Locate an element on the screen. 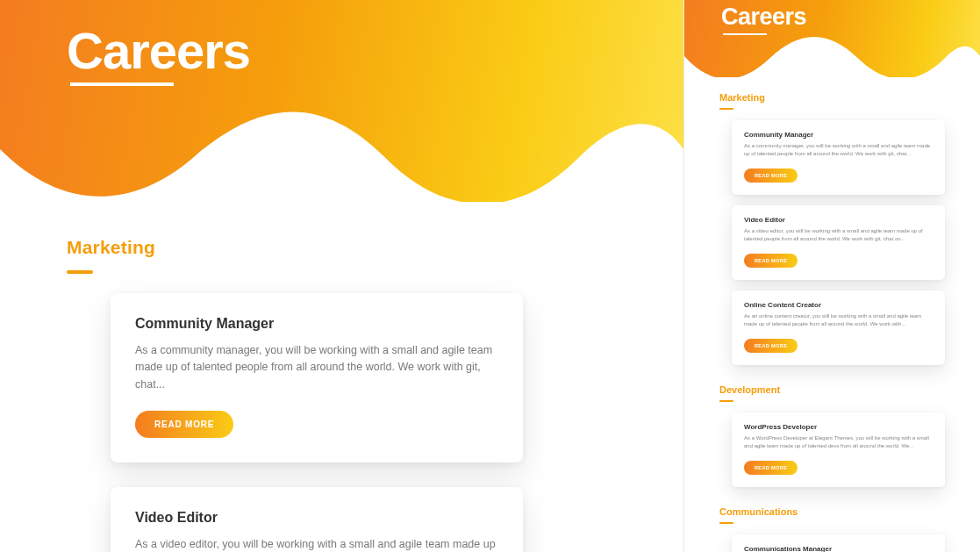 This screenshot has height=552, width=980. job-title: Communications Manager is located at coordinates (839, 548).